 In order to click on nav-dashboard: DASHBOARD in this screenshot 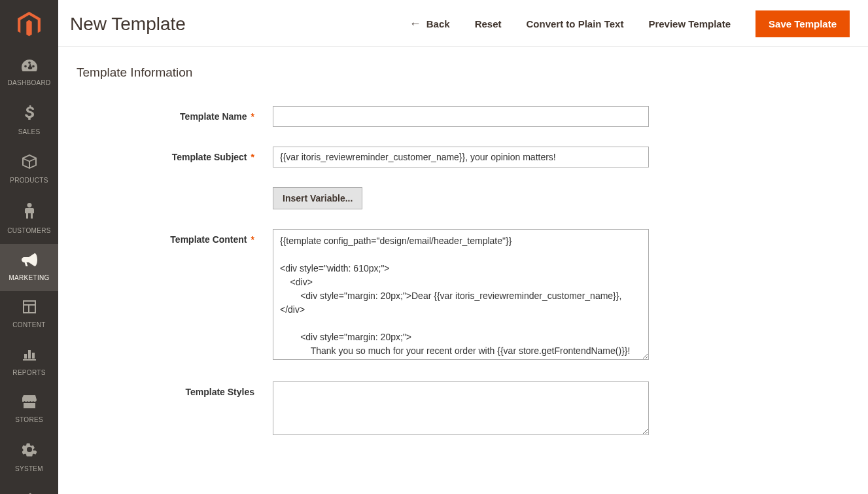, I will do `click(29, 73)`.